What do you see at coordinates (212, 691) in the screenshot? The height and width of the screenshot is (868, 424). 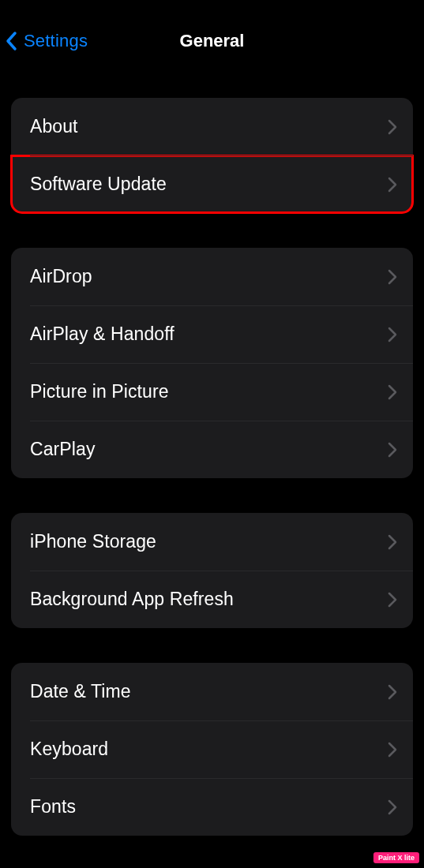 I see `row-date-time: Date & Time` at bounding box center [212, 691].